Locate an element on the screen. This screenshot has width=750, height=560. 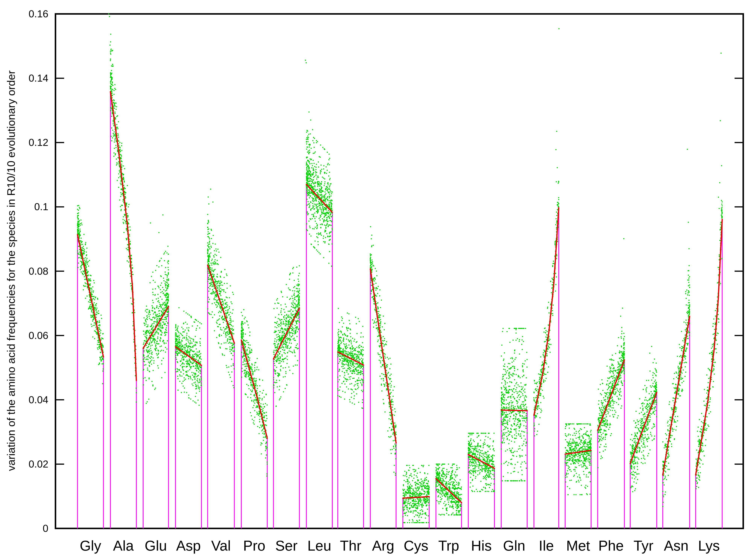
trend-line-Thr is located at coordinates (351, 359).